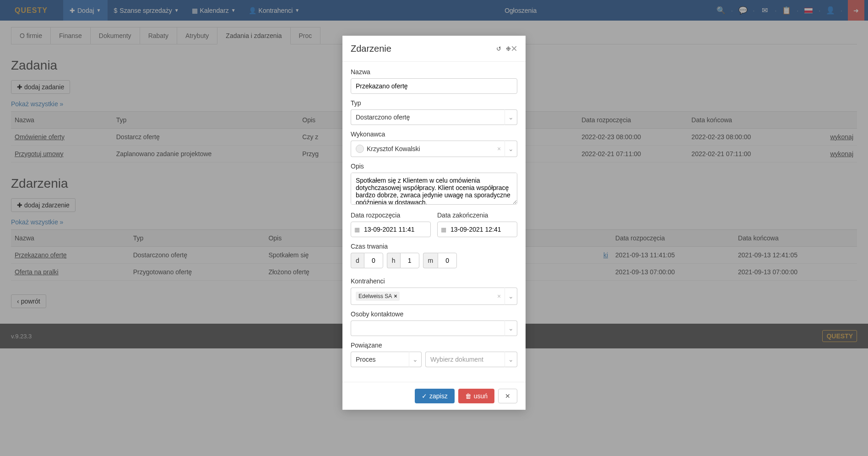  I want to click on executor-value: Krzysztof Kowalski, so click(422, 149).